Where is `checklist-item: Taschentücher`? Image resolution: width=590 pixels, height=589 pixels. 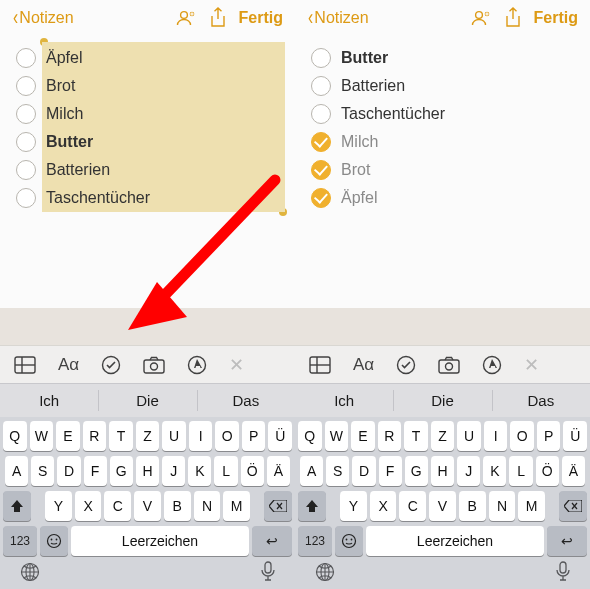
checklist-item: Taschentücher is located at coordinates (442, 114).